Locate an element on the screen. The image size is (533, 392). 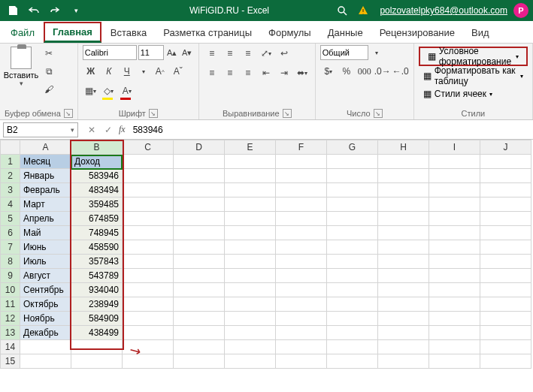
user-email: polzovatelpky684@outlook.com is located at coordinates (444, 11).